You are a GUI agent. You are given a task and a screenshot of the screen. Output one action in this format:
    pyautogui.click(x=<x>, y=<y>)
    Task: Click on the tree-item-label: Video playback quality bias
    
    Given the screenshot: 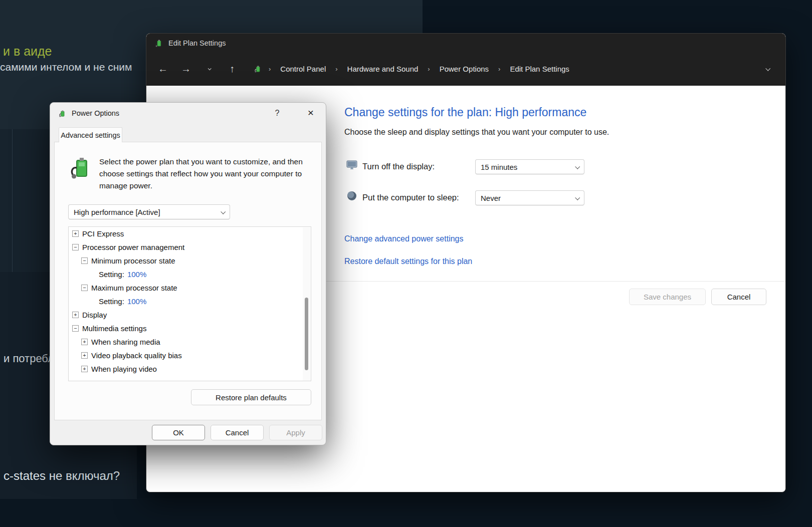 What is the action you would take?
    pyautogui.click(x=136, y=356)
    